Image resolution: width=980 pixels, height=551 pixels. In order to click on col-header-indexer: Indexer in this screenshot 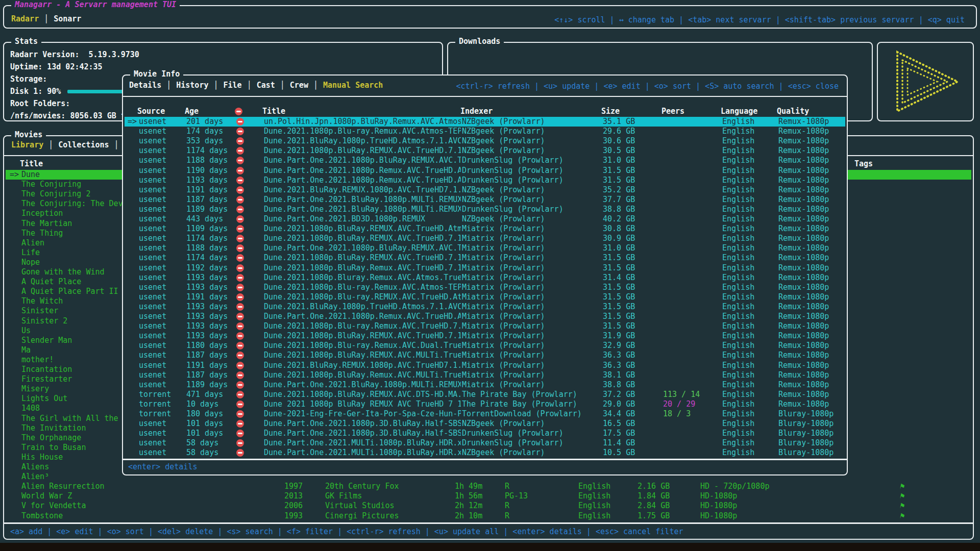, I will do `click(477, 111)`.